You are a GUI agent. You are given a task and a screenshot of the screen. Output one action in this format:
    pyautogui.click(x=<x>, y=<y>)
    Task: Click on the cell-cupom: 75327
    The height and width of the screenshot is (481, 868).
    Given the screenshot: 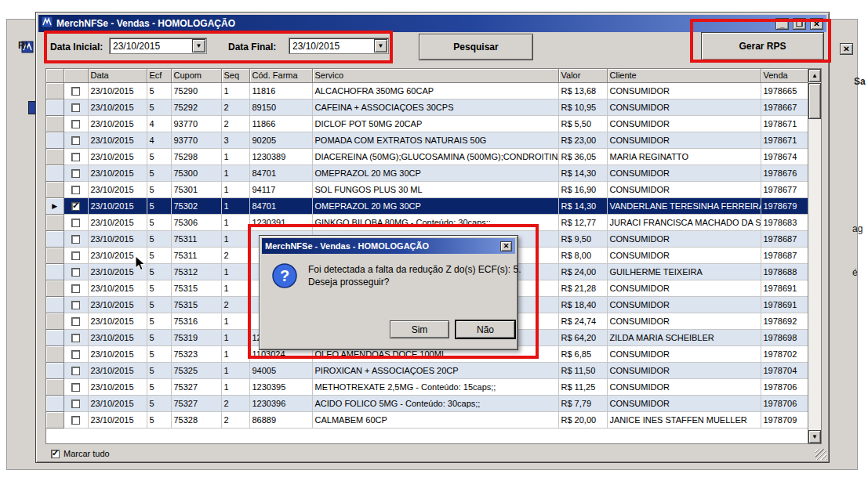 What is the action you would take?
    pyautogui.click(x=196, y=387)
    